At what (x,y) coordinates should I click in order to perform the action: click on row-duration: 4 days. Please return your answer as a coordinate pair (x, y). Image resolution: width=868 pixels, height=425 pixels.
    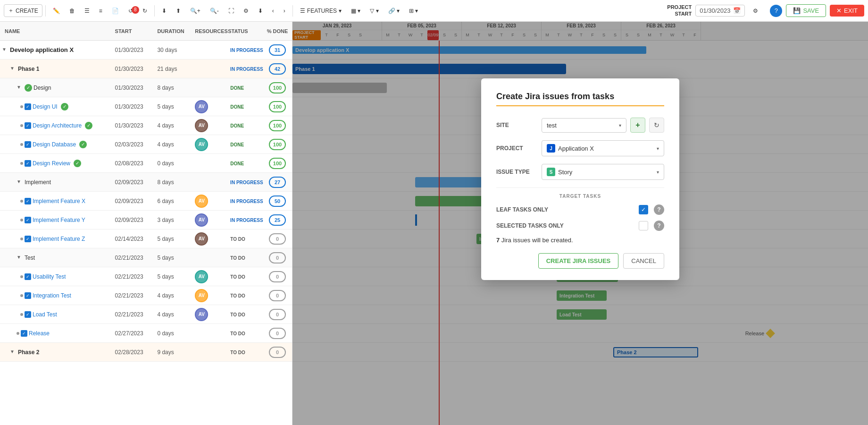
    Looking at the image, I should click on (173, 296).